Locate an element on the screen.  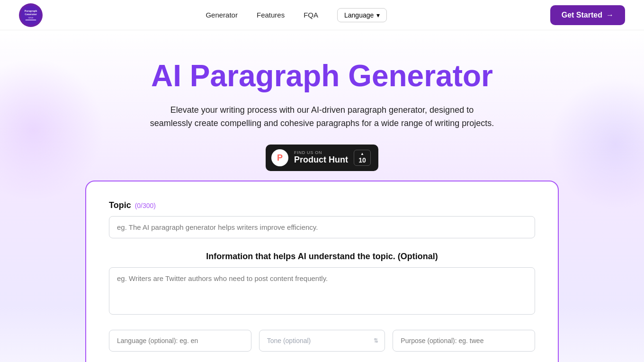
product-hunt-votes: ▲ 10 is located at coordinates (362, 158).